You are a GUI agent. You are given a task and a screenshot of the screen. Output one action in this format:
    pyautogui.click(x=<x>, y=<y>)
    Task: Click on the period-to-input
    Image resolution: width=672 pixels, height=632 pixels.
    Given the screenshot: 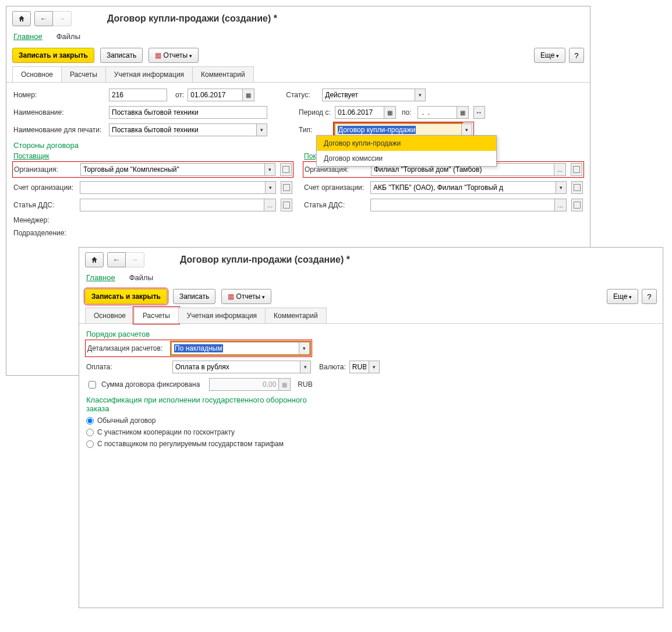 What is the action you would take?
    pyautogui.click(x=437, y=112)
    